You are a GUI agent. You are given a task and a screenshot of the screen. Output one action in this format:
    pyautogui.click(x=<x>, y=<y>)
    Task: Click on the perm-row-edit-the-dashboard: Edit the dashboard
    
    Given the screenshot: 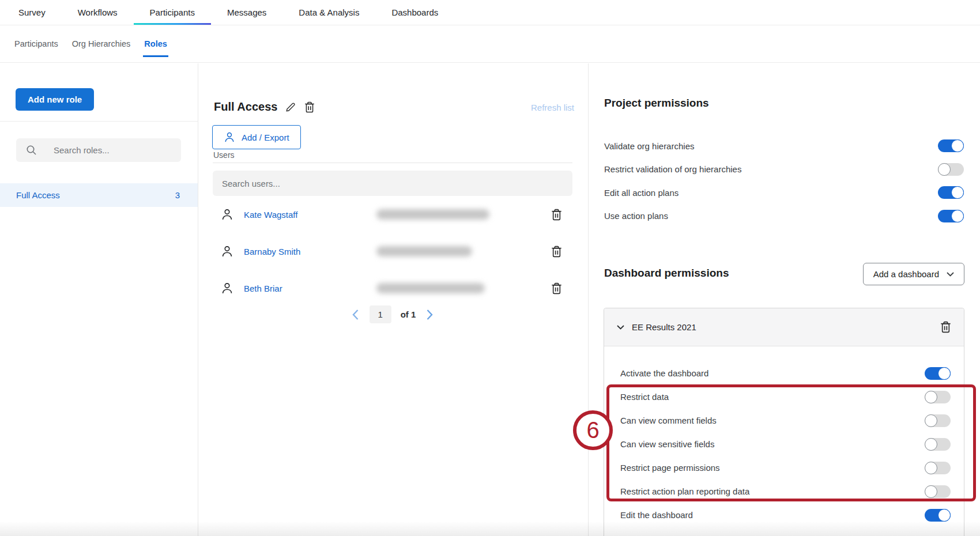 What is the action you would take?
    pyautogui.click(x=784, y=515)
    